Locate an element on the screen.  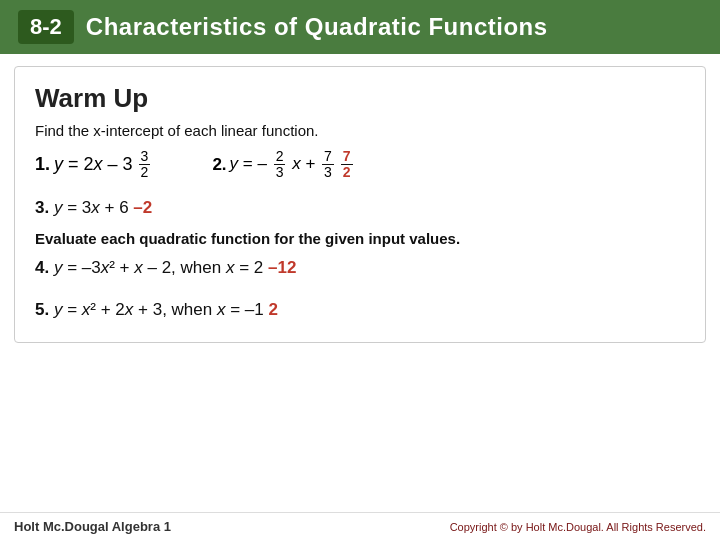
header: 8-2 Characteristics of Quadratic Functio… is located at coordinates (360, 27).